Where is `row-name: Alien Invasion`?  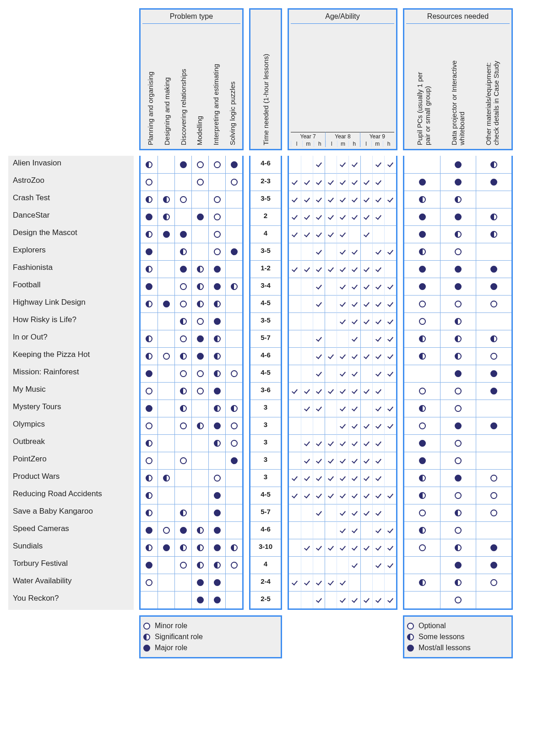
row-name: Alien Invasion is located at coordinates (71, 164).